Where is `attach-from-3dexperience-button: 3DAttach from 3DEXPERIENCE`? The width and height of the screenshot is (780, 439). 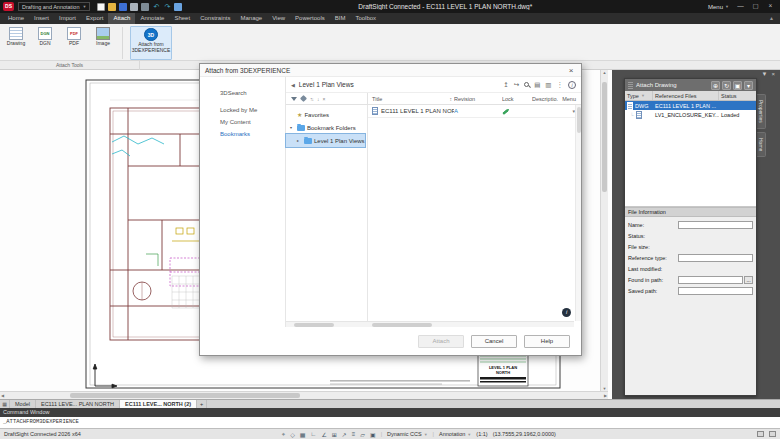
attach-from-3dexperience-button: 3DAttach from 3DEXPERIENCE is located at coordinates (151, 43).